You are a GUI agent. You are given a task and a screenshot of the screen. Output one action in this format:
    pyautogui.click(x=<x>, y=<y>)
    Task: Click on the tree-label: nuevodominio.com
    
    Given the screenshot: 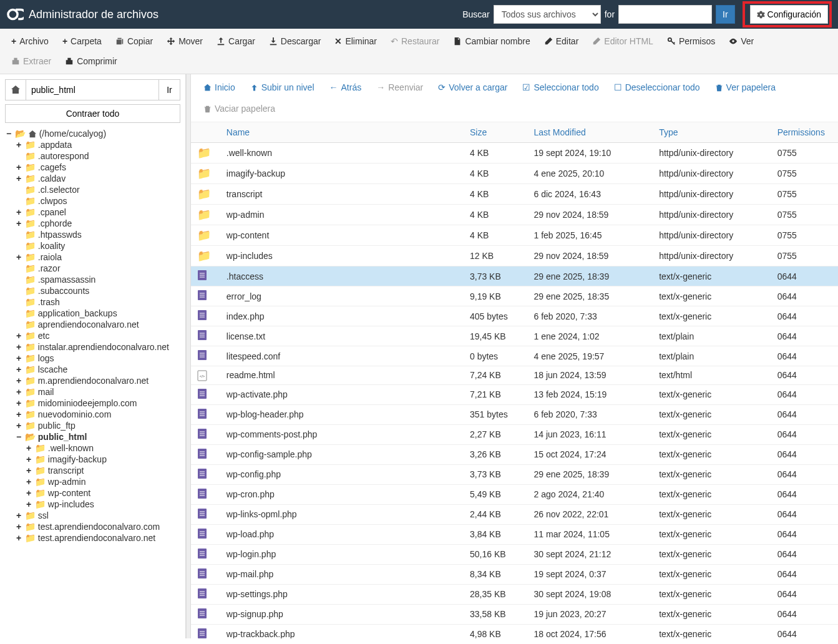 What is the action you would take?
    pyautogui.click(x=75, y=414)
    